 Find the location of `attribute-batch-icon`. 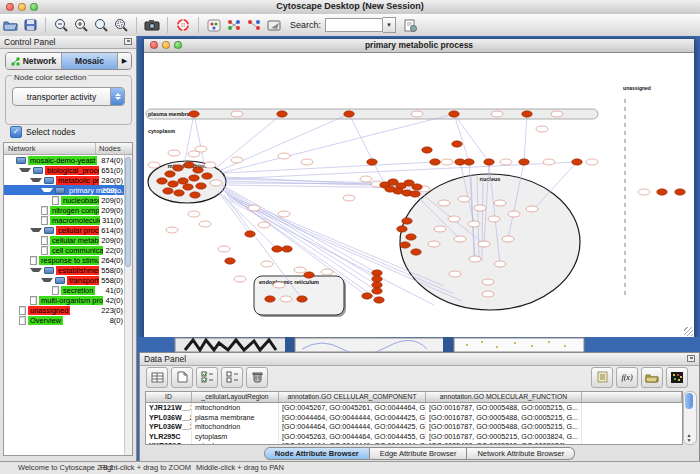

attribute-batch-icon is located at coordinates (602, 378).